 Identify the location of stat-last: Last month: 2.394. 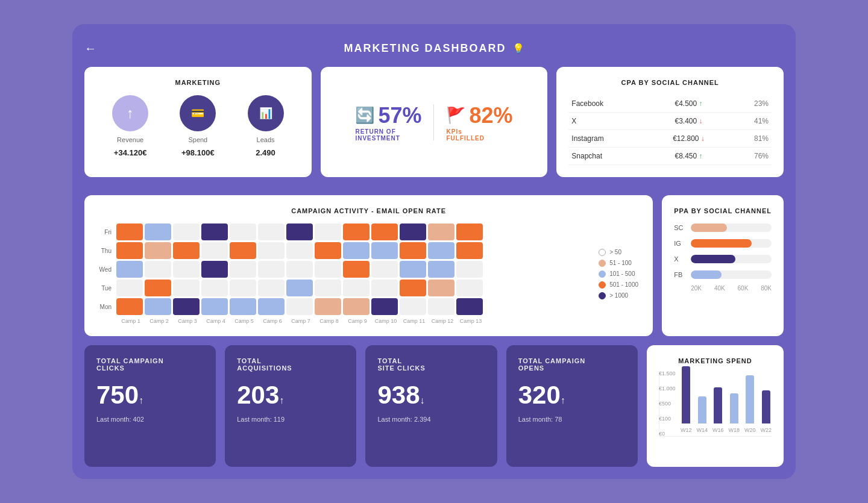
(431, 419).